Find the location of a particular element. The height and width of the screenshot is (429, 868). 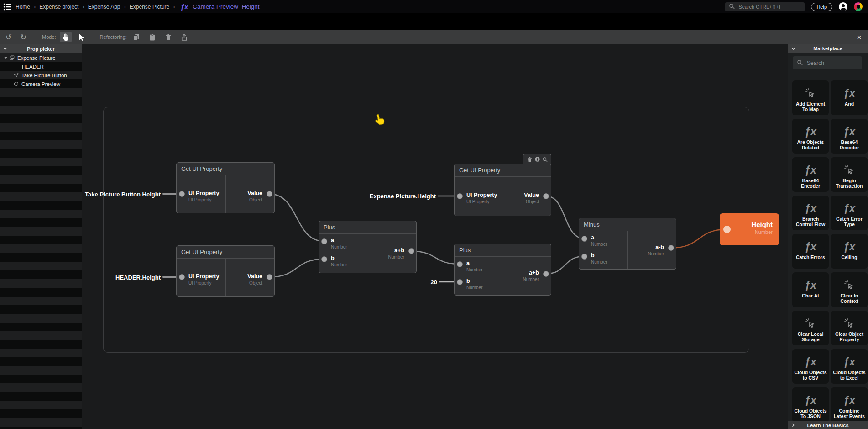

export-icon is located at coordinates (184, 37).